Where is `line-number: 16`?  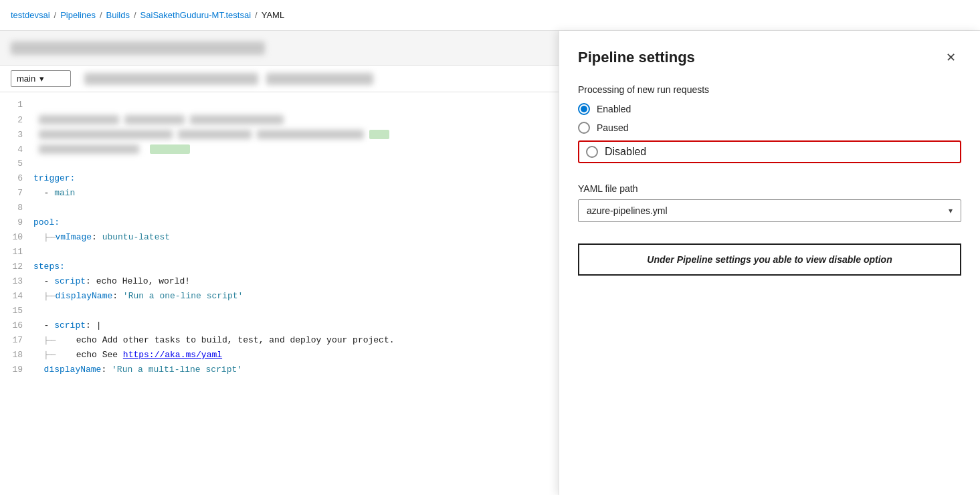
line-number: 16 is located at coordinates (17, 326).